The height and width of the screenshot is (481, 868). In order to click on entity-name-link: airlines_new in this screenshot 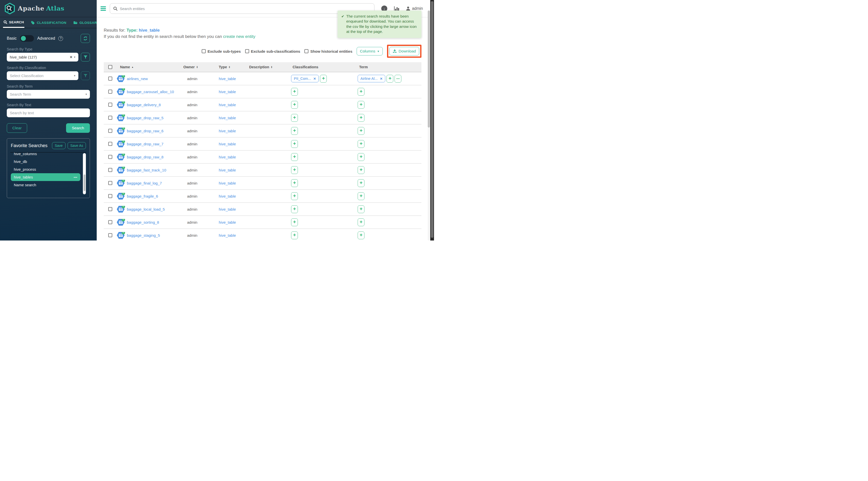, I will do `click(137, 79)`.